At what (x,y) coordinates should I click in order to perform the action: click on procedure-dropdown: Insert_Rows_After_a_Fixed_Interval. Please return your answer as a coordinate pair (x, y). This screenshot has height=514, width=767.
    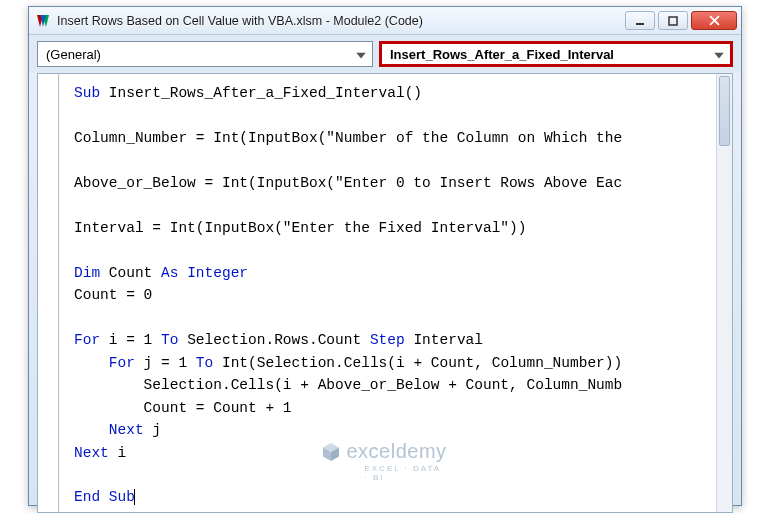
    Looking at the image, I should click on (556, 54).